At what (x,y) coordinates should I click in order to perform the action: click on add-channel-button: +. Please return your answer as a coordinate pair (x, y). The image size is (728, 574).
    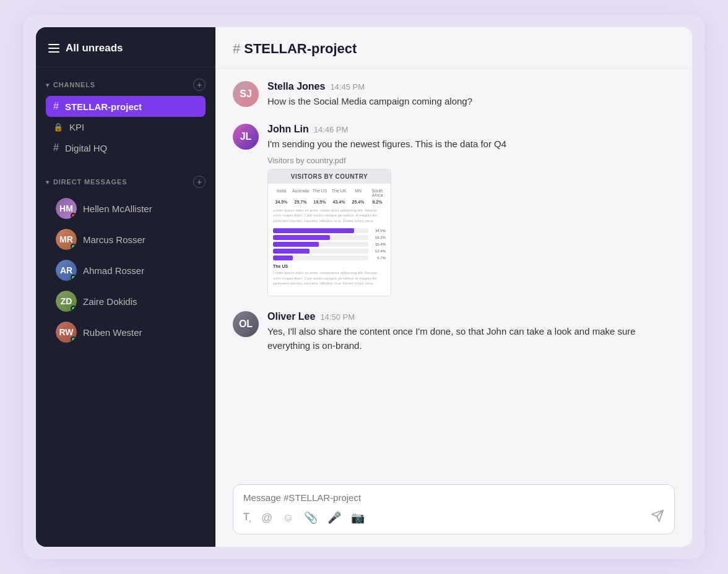
    Looking at the image, I should click on (199, 85).